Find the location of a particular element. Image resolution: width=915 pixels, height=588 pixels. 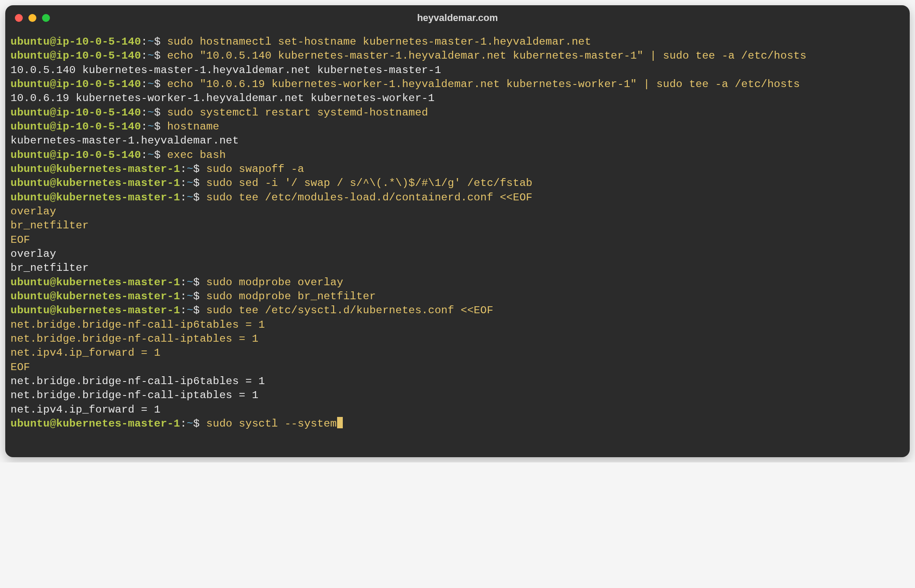

terminal-line: ubuntu@kubernetes-master-1:~$ sudo swapo… is located at coordinates (458, 169).